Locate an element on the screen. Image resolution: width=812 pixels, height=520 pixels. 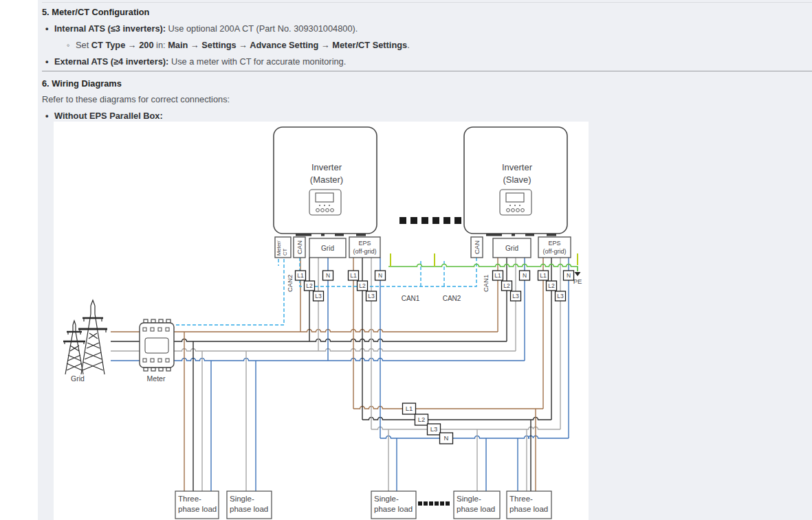
inverter-slave-subtitle: (Slave) is located at coordinates (517, 180).